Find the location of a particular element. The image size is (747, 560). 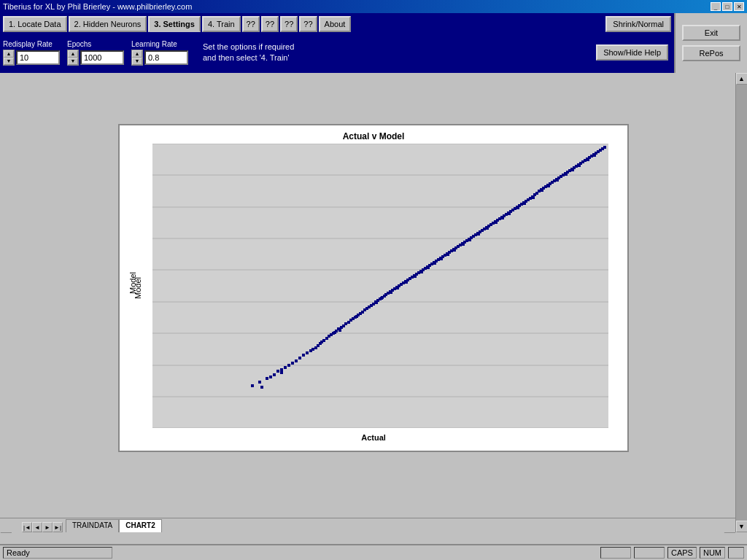

tab-train: 4. Train is located at coordinates (222, 24).